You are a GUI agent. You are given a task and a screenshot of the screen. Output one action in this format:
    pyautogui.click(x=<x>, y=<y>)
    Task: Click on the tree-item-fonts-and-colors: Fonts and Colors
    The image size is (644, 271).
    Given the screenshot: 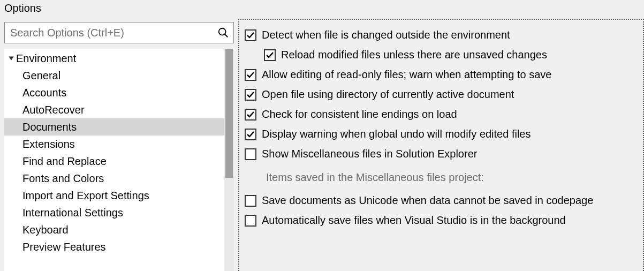 What is the action you would take?
    pyautogui.click(x=115, y=178)
    